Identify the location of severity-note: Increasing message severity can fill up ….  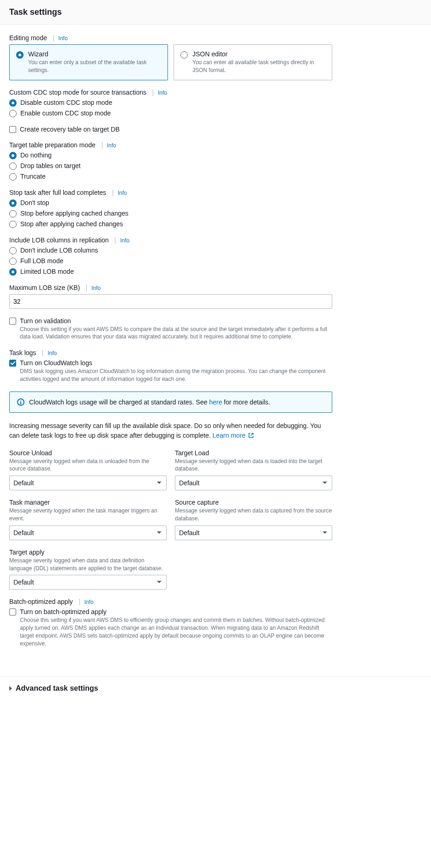
(171, 431).